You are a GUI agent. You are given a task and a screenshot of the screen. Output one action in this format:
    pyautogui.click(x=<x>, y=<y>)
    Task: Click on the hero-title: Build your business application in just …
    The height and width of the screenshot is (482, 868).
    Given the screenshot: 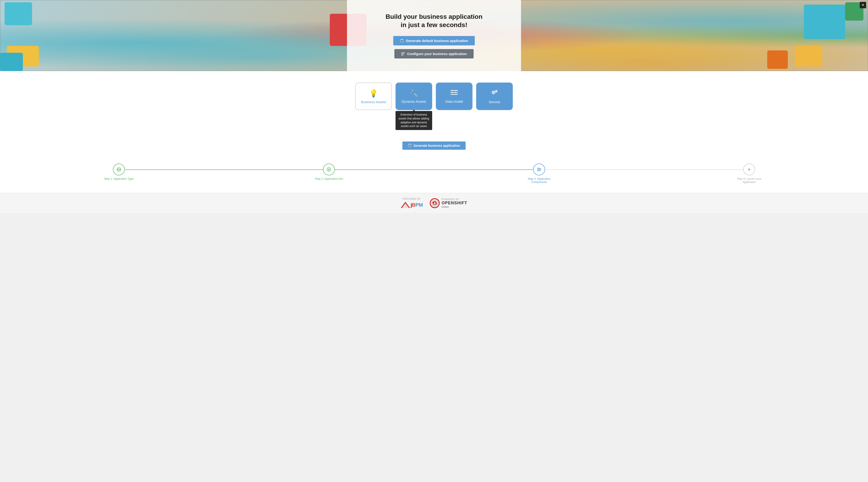 What is the action you would take?
    pyautogui.click(x=434, y=21)
    